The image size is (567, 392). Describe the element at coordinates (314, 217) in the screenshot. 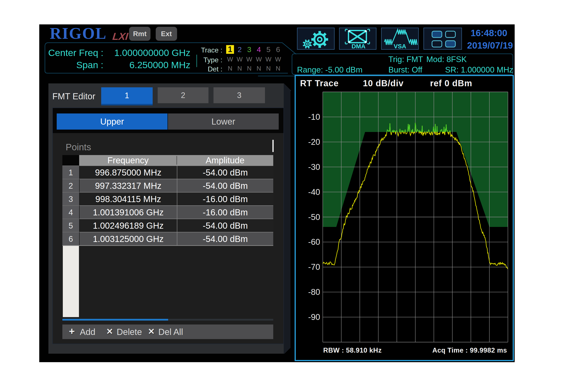

I see `svg-text: -50` at that location.